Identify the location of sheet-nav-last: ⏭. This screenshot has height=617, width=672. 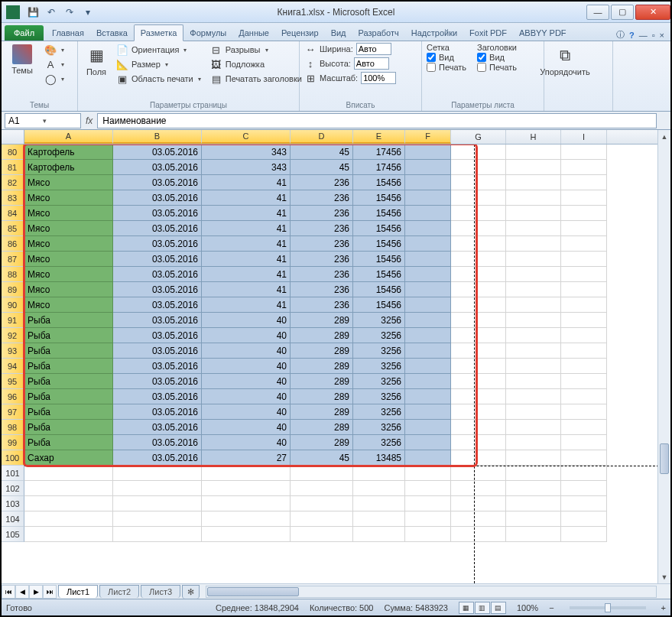
(50, 592).